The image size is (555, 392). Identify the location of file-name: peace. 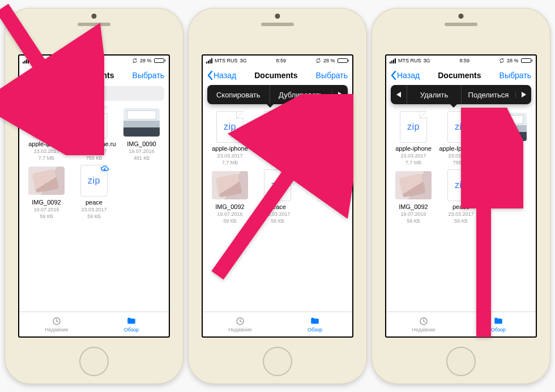
(278, 207).